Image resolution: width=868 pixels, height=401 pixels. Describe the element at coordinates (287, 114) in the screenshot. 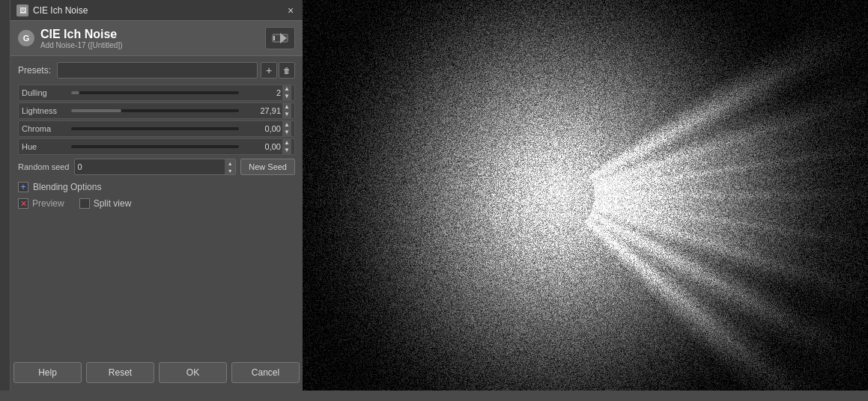

I see `slider-down-1: ▼` at that location.